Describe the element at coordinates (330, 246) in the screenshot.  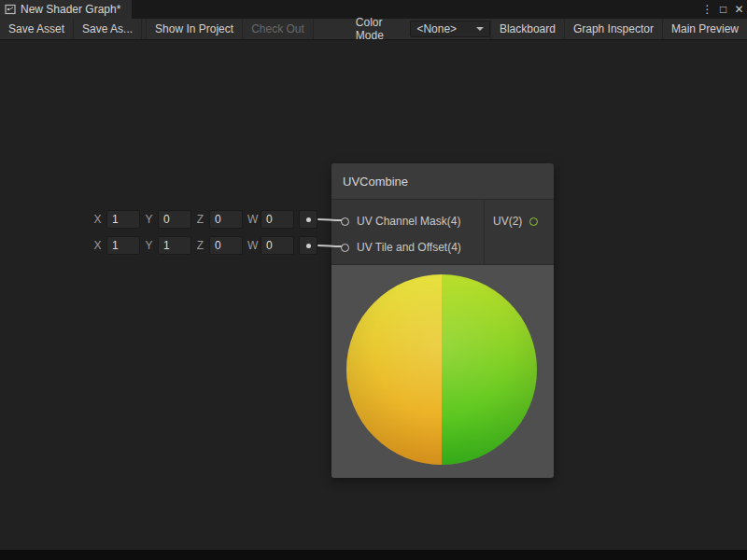
I see `edge-uv-tile-offset` at that location.